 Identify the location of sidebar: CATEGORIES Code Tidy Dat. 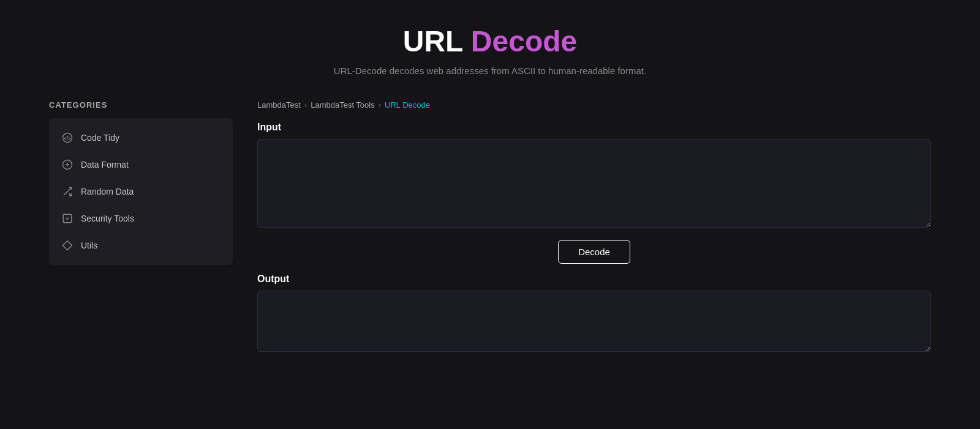
(141, 228).